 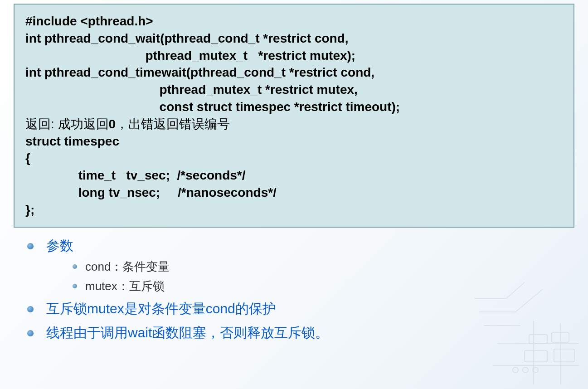 I want to click on return-prefix: 返回: 成功返回, so click(x=67, y=124).